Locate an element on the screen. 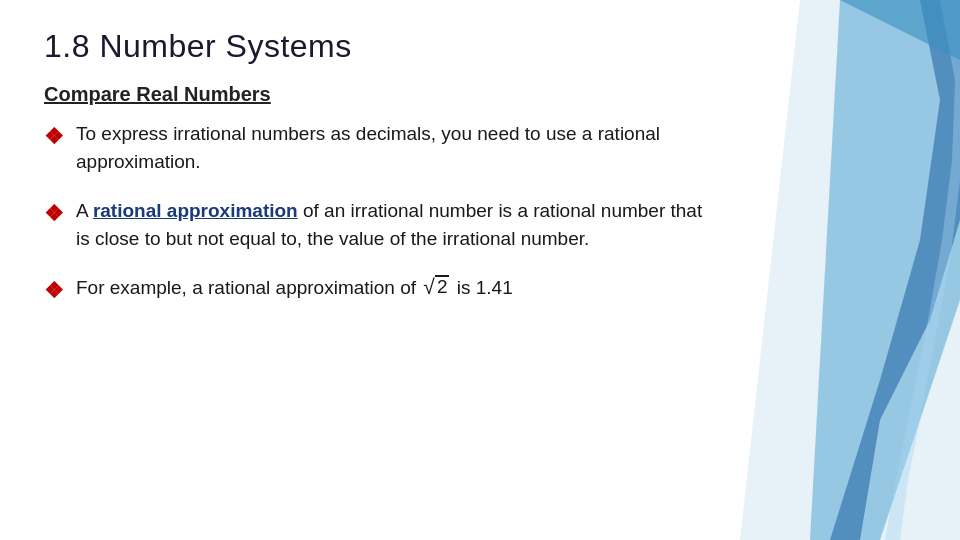 The height and width of the screenshot is (540, 960). bullet2-prefix: A is located at coordinates (84, 210).